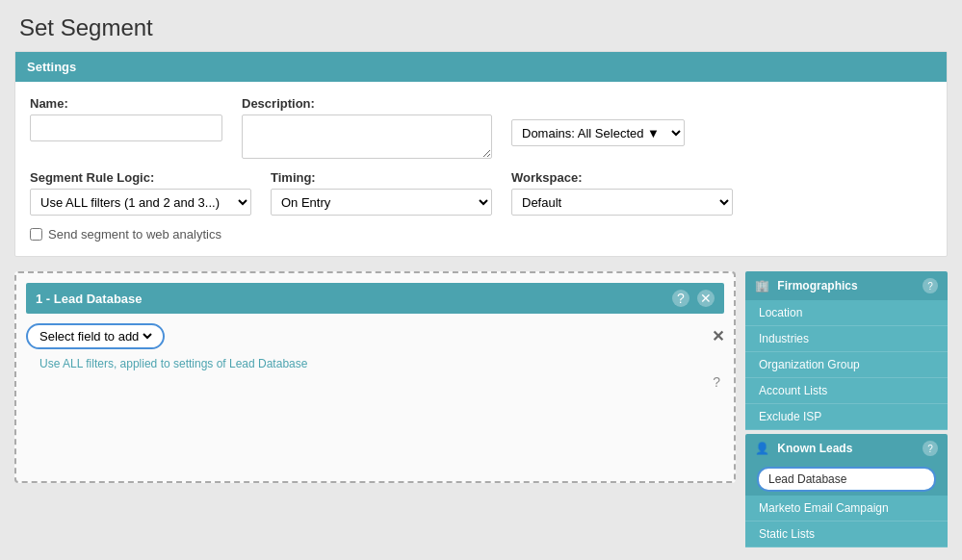  What do you see at coordinates (846, 391) in the screenshot?
I see `list-item: Account Lists` at bounding box center [846, 391].